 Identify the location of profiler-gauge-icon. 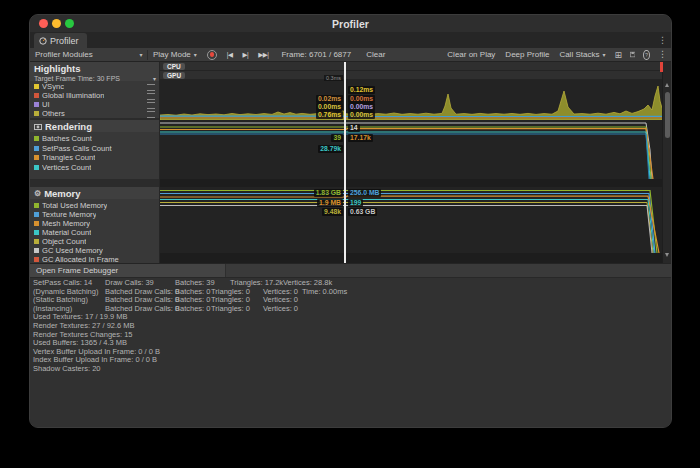
(43, 41).